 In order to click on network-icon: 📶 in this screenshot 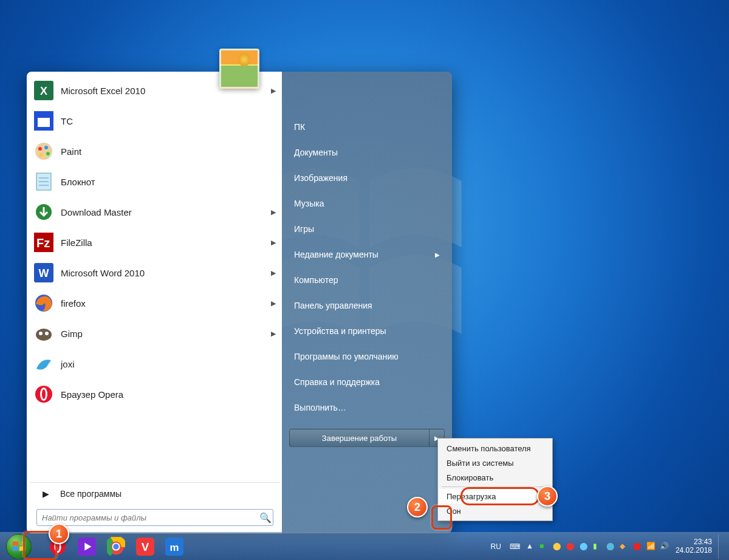, I will do `click(651, 547)`.